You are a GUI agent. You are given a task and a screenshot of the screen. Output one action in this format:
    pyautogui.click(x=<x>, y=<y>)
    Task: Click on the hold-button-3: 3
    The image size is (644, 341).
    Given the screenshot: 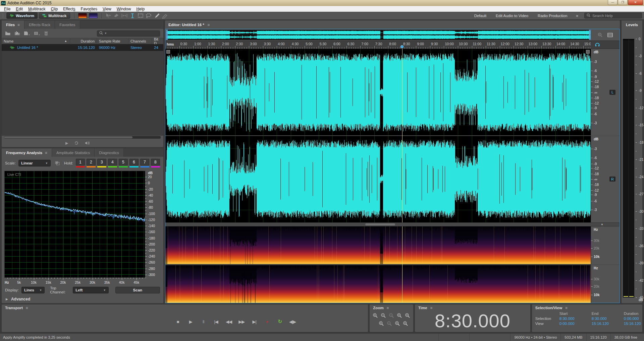 What is the action you would take?
    pyautogui.click(x=102, y=162)
    